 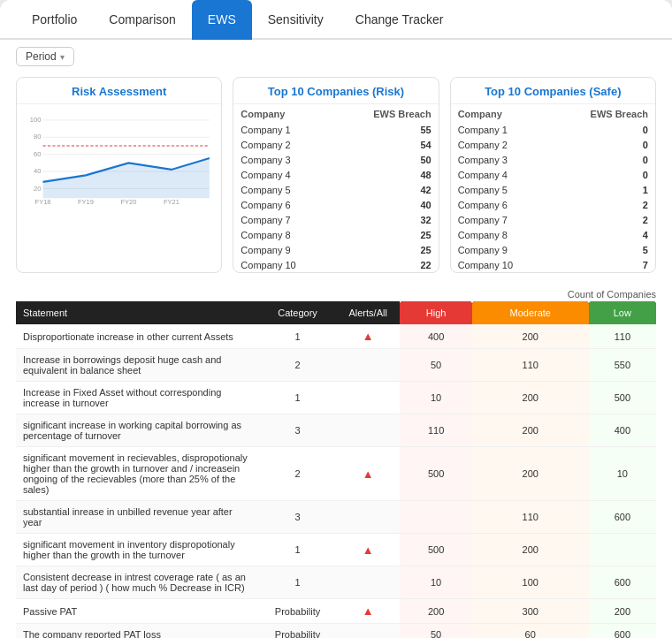 I want to click on table-row: significant movement in recievables, dis…, so click(x=336, y=474).